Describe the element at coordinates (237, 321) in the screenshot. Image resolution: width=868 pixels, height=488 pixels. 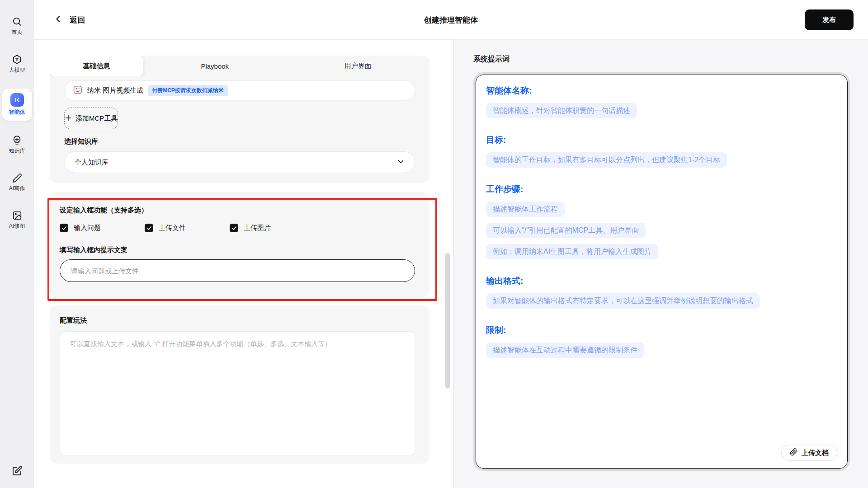
I see `play-config-label: 配置玩法` at that location.